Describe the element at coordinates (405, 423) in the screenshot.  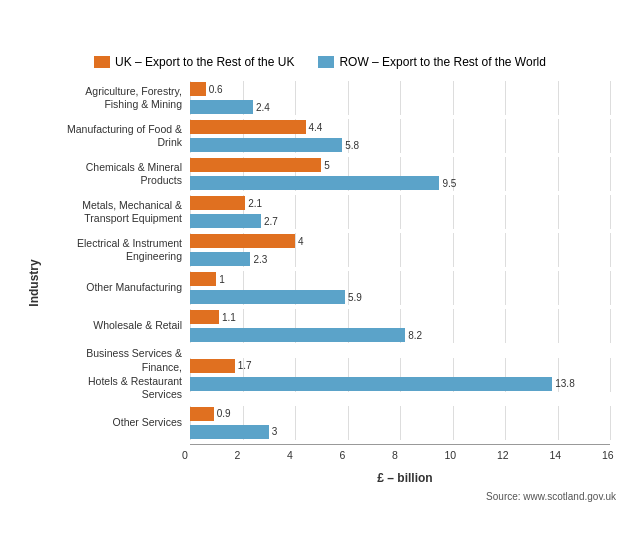
I see `bar-pair-8: 0.93` at that location.